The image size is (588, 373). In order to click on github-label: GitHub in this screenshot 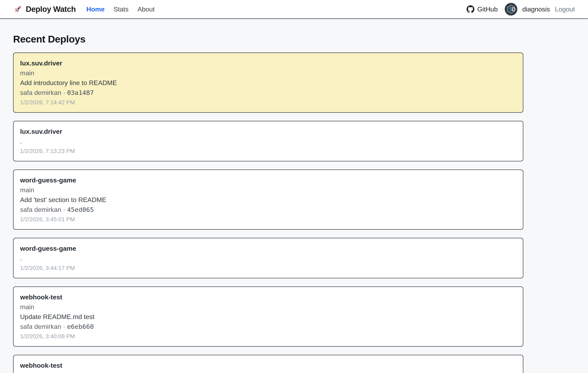, I will do `click(487, 9)`.